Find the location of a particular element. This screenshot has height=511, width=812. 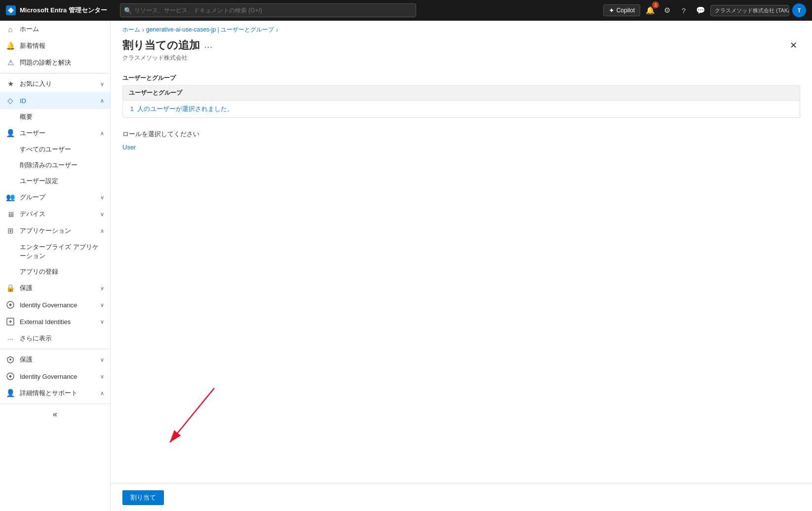

sidebar-item-enterprise-apps: エンタープライズ アプリケーション is located at coordinates (55, 252).